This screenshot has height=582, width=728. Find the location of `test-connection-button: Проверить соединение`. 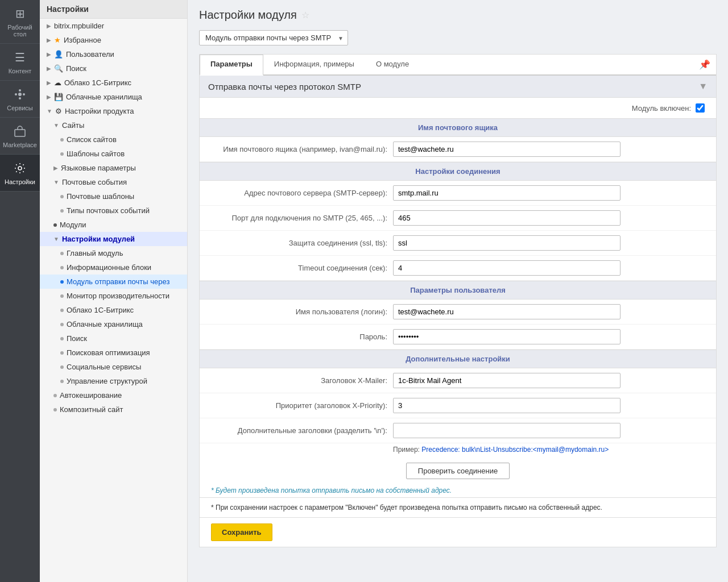

test-connection-button: Проверить соединение is located at coordinates (458, 471).